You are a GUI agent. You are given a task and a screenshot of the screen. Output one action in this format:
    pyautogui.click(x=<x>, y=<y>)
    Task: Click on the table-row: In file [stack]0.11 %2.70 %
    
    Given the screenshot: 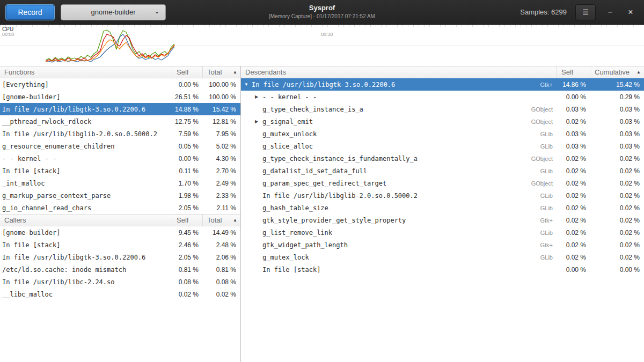 What is the action you would take?
    pyautogui.click(x=120, y=171)
    